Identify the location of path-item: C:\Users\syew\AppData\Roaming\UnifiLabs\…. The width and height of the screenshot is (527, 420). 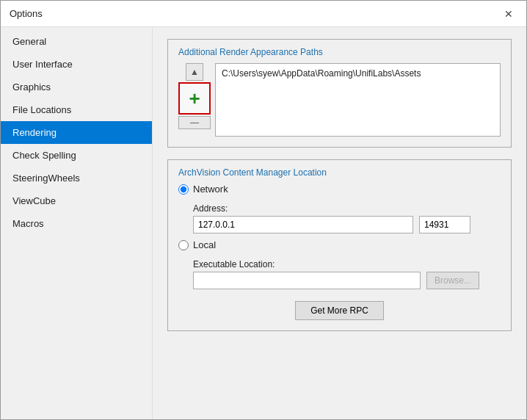
(358, 73).